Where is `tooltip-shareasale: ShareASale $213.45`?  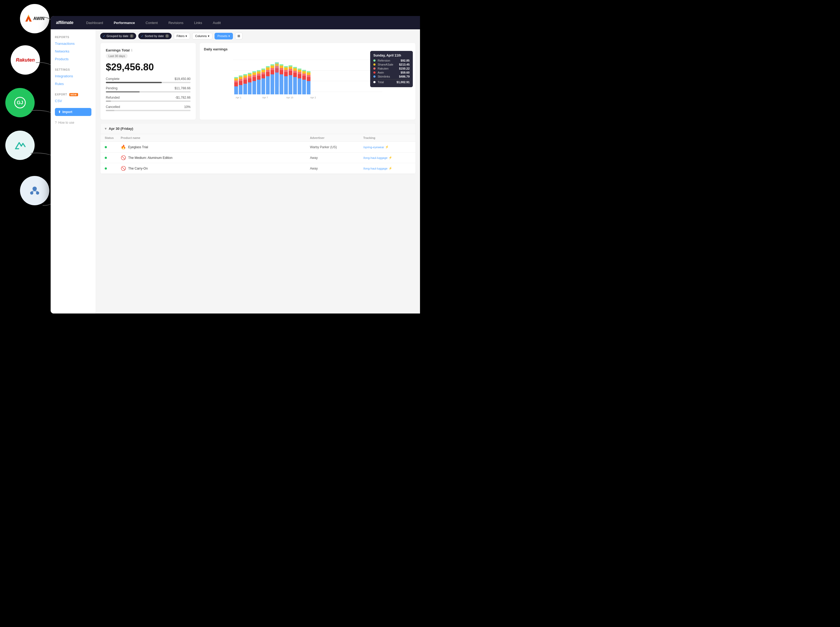 tooltip-shareasale: ShareASale $213.45 is located at coordinates (392, 65).